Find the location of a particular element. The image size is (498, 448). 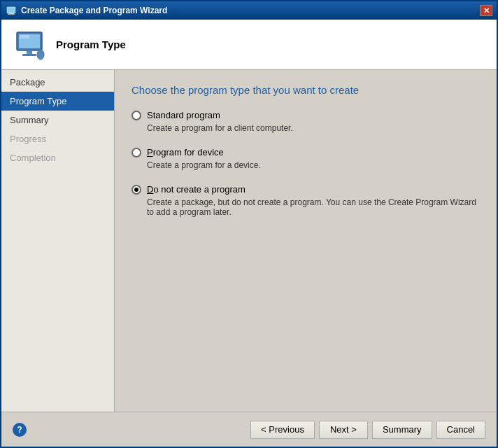

sidebar-item-completion: Completion is located at coordinates (57, 158).